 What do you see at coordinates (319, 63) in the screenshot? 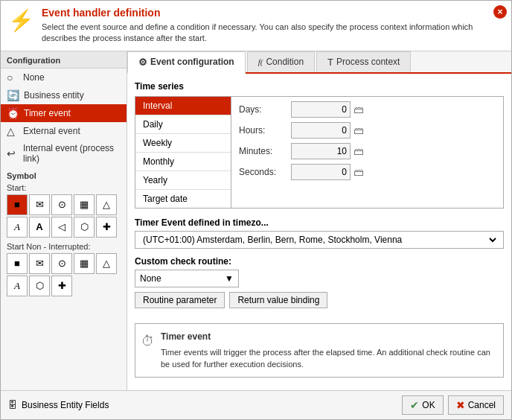
I see `tab-bar: ⚙ Event configuration f( Condition T Pro…` at bounding box center [319, 63].